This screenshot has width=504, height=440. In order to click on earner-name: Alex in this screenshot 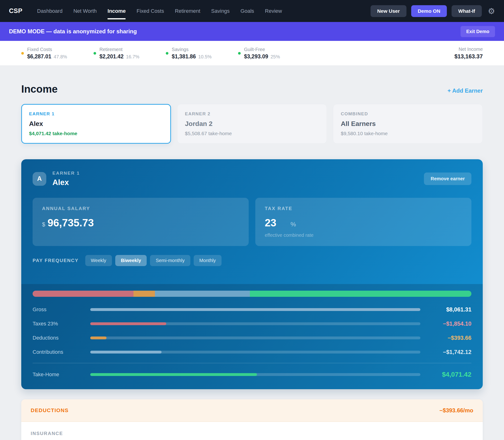, I will do `click(66, 182)`.